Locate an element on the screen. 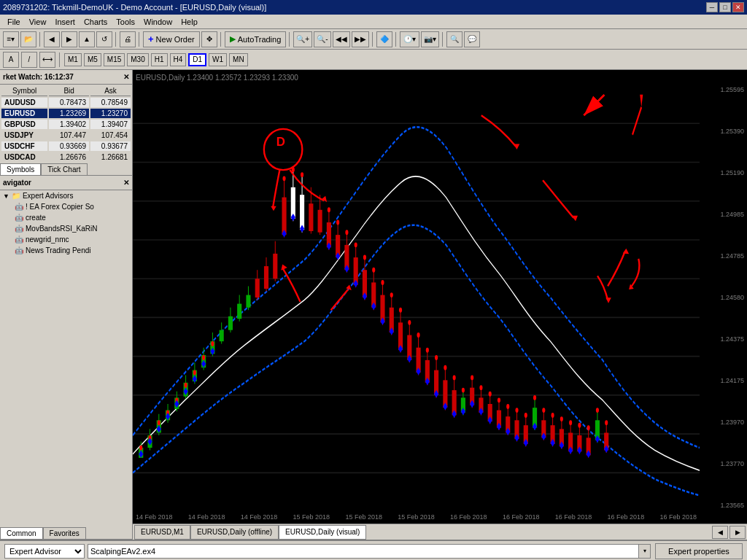 This screenshot has height=560, width=747. expert-advisor-type-select: Expert Advisor is located at coordinates (44, 551).